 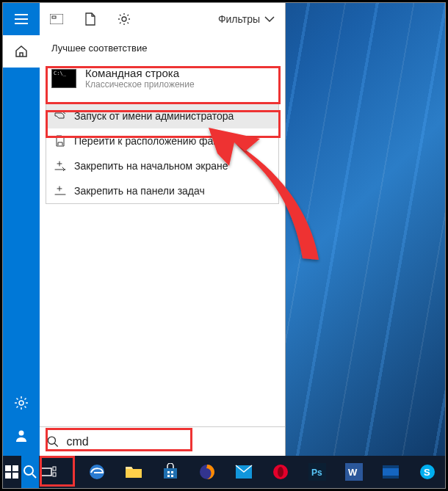 I want to click on pin-taskbar-icon, so click(x=60, y=191).